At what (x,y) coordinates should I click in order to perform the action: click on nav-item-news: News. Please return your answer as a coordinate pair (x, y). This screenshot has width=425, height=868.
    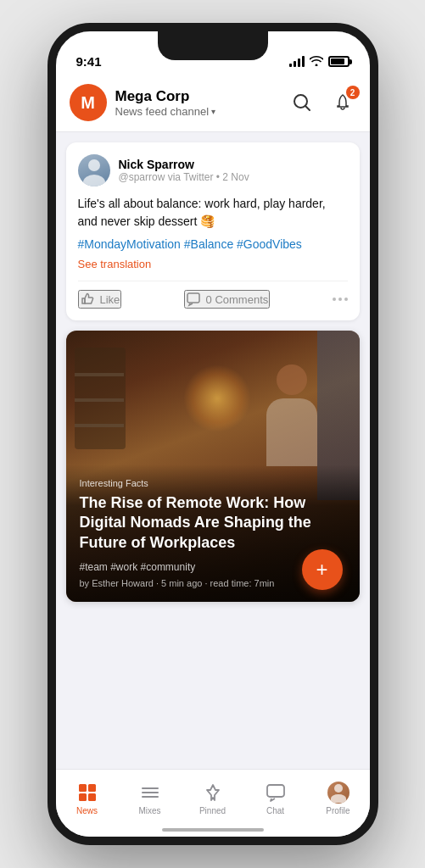
    Looking at the image, I should click on (87, 798).